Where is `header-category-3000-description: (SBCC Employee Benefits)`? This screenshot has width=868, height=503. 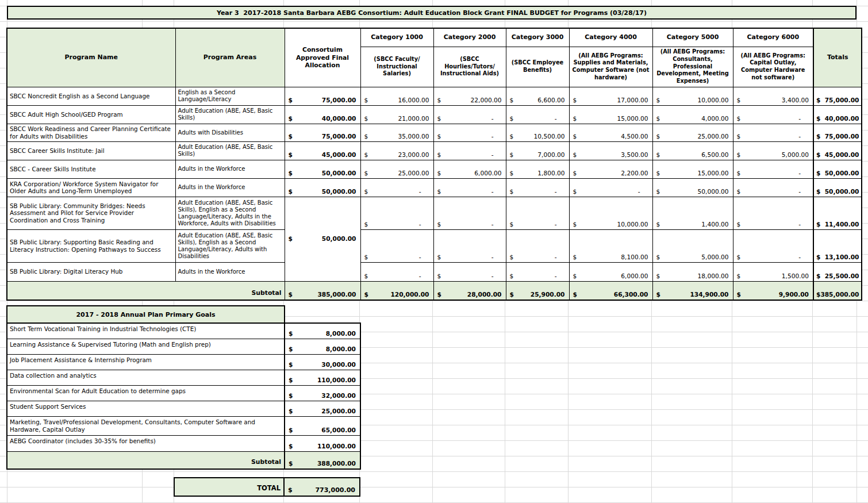 header-category-3000-description: (SBCC Employee Benefits) is located at coordinates (537, 67).